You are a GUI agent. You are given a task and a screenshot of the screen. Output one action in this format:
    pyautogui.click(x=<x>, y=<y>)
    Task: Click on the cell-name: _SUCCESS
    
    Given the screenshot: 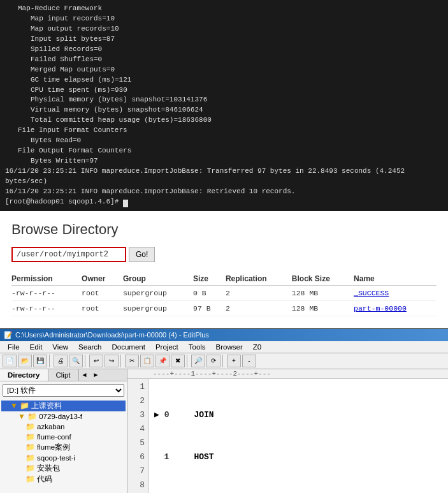 What is the action you would take?
    pyautogui.click(x=395, y=293)
    